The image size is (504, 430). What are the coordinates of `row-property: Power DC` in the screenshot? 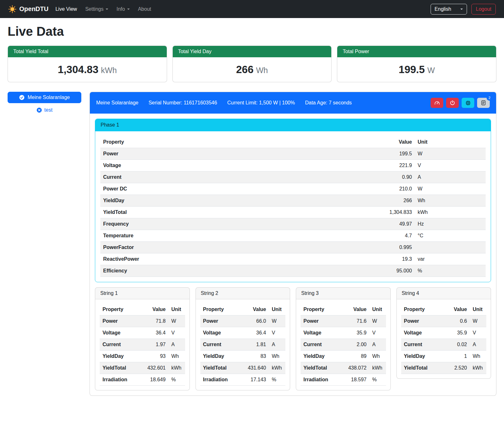 It's located at (235, 189).